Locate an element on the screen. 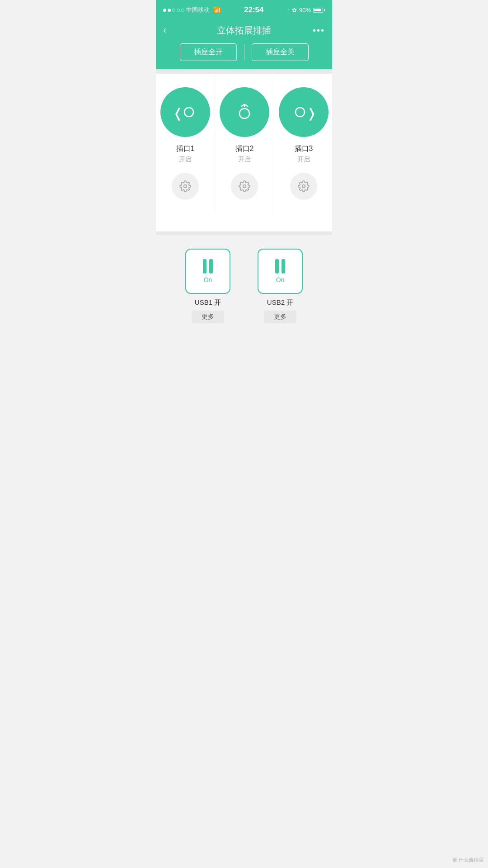 This screenshot has height=868, width=488. usb-2-more-button: 更多 is located at coordinates (280, 317).